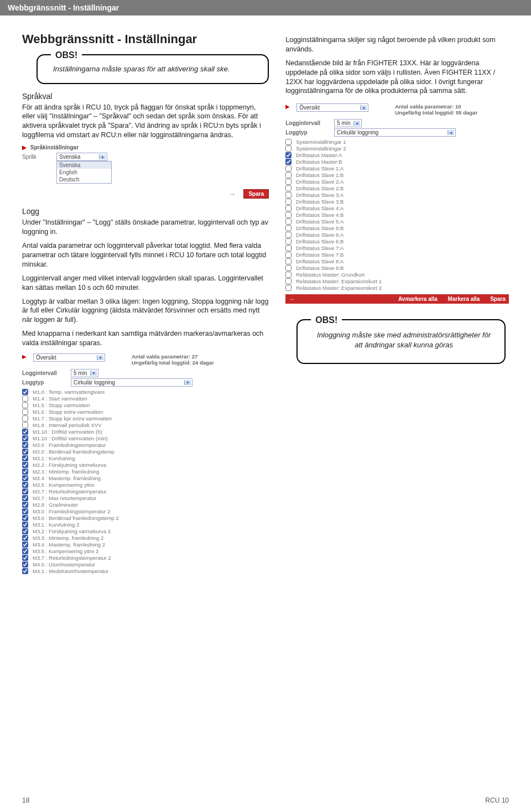 The height and width of the screenshot is (812, 531). Describe the element at coordinates (418, 299) in the screenshot. I see `deselect-all-button: Avmarkera alla` at that location.